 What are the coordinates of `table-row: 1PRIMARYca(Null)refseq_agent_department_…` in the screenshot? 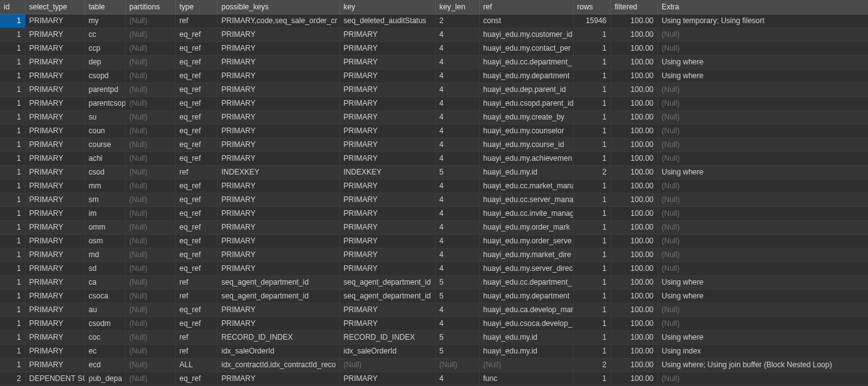 It's located at (434, 282).